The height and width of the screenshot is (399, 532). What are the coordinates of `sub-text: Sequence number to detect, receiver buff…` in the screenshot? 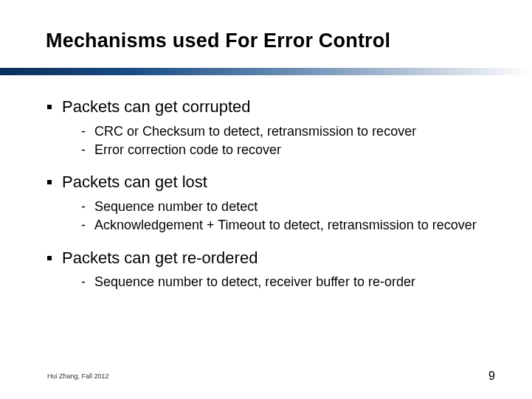 It's located at (255, 282).